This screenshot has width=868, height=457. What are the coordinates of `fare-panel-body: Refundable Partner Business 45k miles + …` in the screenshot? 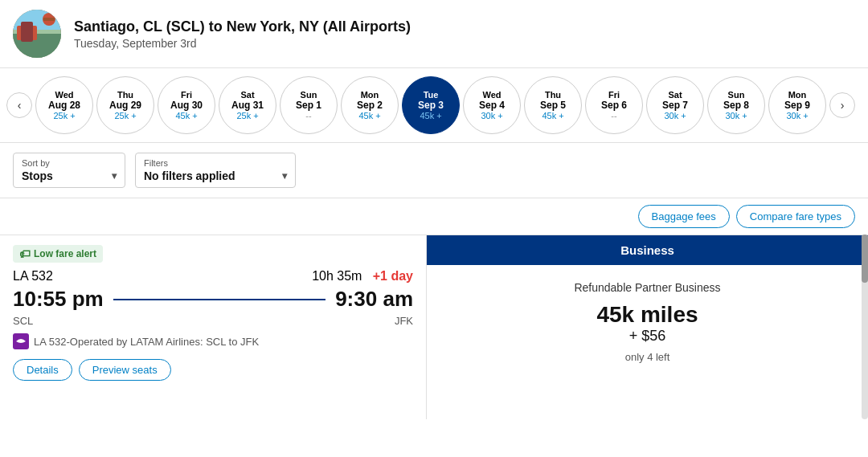 It's located at (648, 322).